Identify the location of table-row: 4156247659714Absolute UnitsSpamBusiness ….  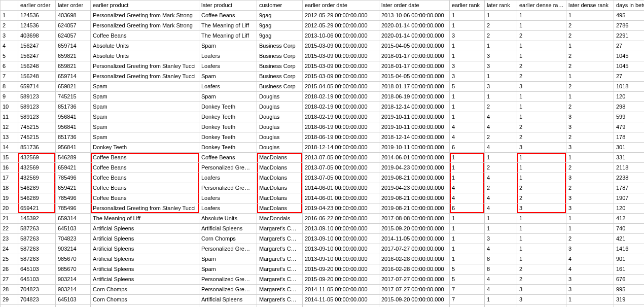
(323, 46).